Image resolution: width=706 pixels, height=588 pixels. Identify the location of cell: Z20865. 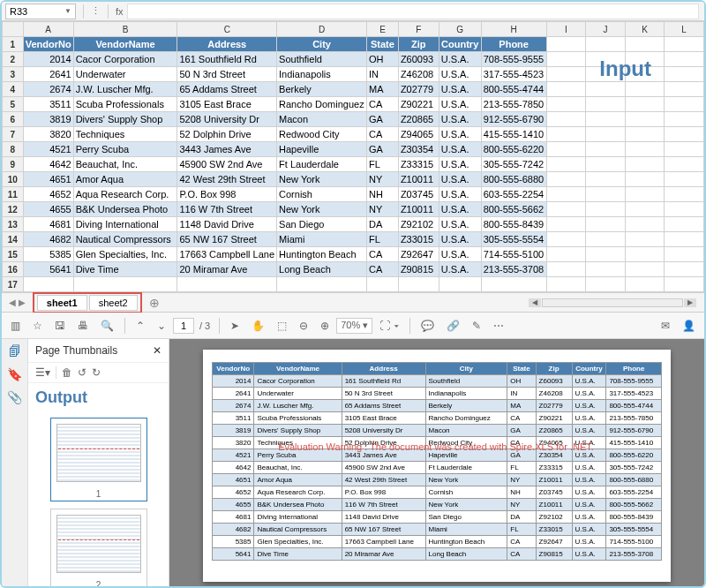
(418, 120).